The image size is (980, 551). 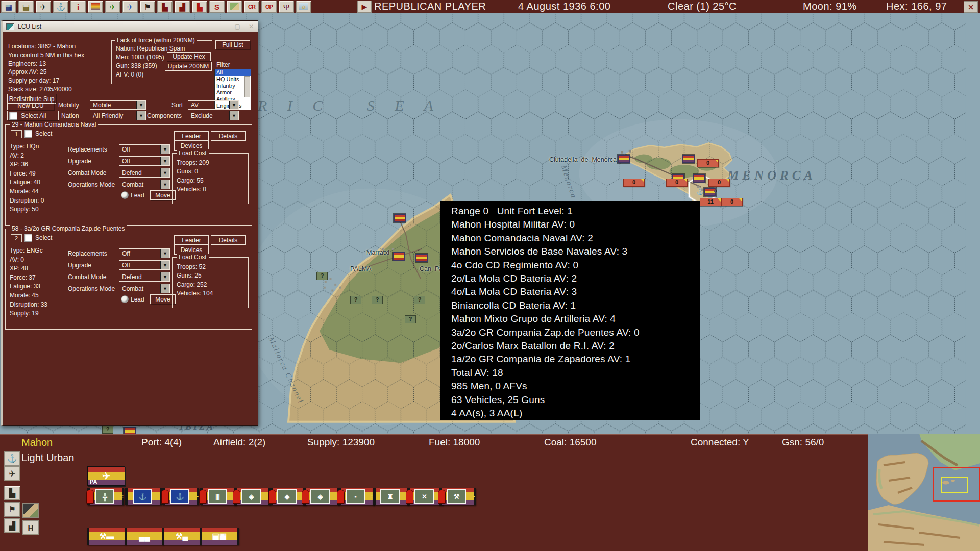 I want to click on mobility-dropdown: Mobile ▼, so click(x=118, y=105).